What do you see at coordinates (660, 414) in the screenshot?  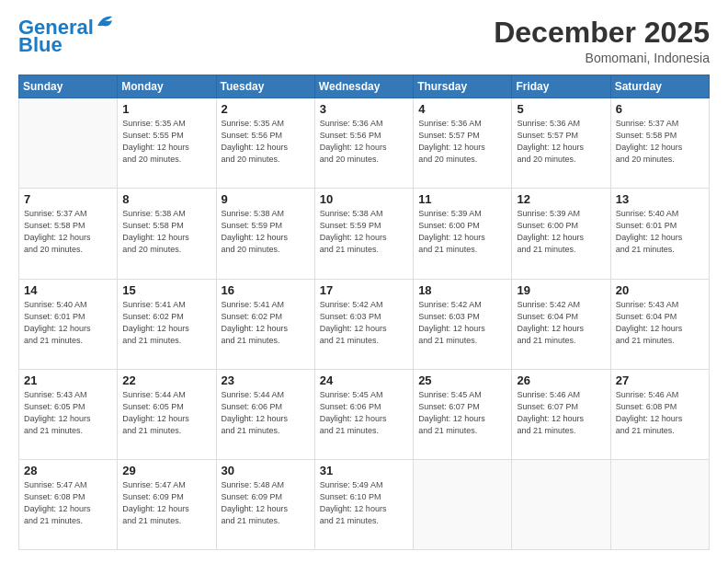 I see `calendar-cell: 27Sunrise: 5:46 AM Sunset: 6:08 PM Dayli…` at bounding box center [660, 414].